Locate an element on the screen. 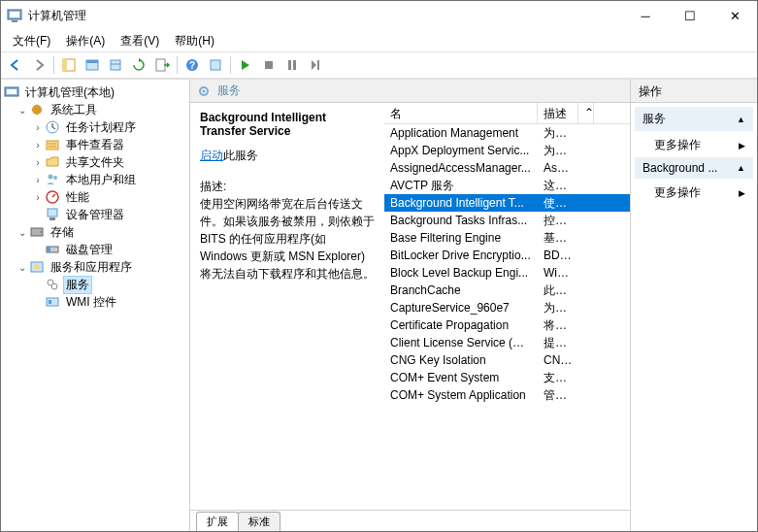 The image size is (758, 532). action-more-label: 更多操作 is located at coordinates (677, 146).